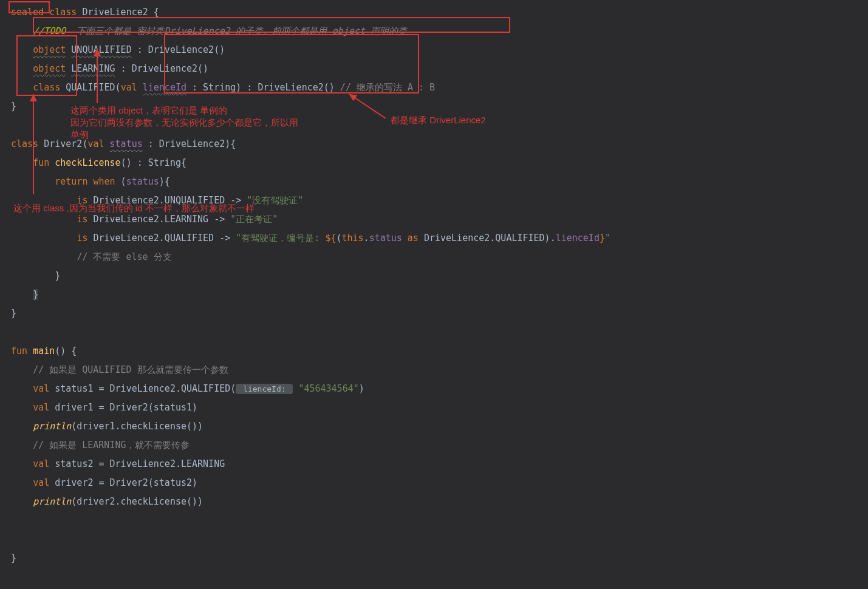  What do you see at coordinates (434, 87) in the screenshot?
I see `code-line-5: class QUALIFIED(val lienceId : String) :…` at bounding box center [434, 87].